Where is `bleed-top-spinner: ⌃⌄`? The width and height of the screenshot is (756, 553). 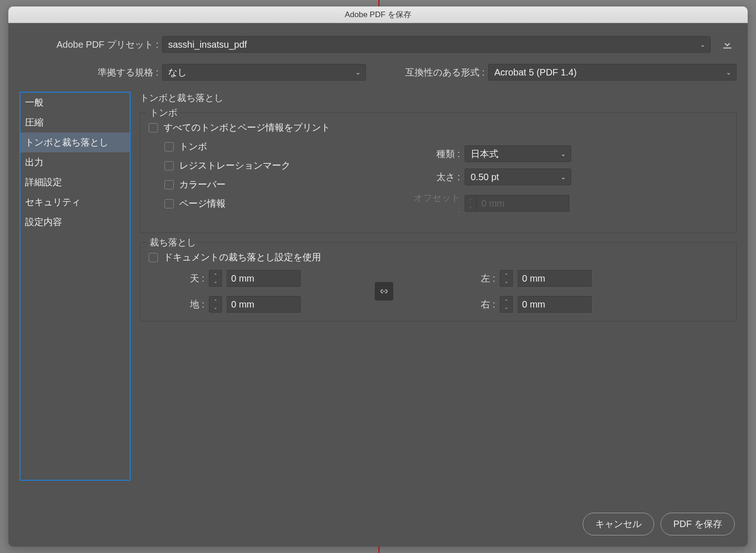
bleed-top-spinner: ⌃⌄ is located at coordinates (215, 278).